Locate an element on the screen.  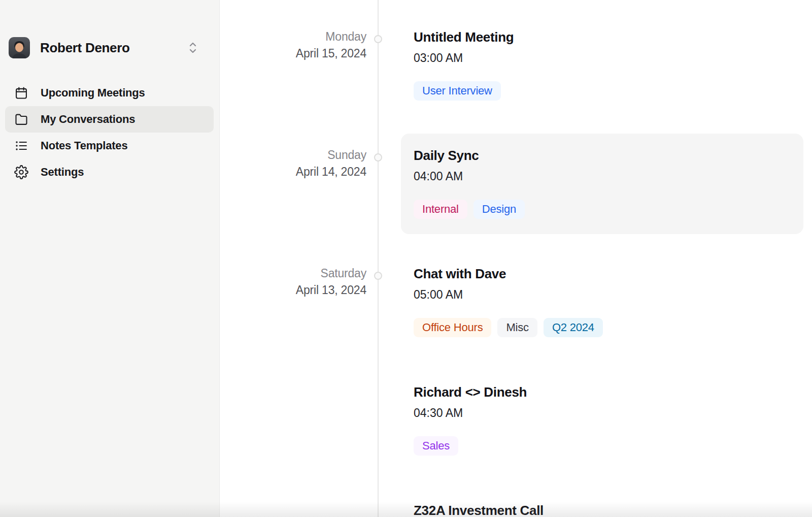
day-label: Monday is located at coordinates (293, 37).